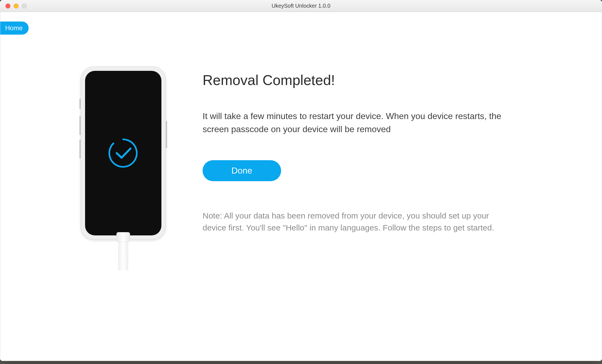 The height and width of the screenshot is (364, 602). I want to click on device-illustration, so click(123, 168).